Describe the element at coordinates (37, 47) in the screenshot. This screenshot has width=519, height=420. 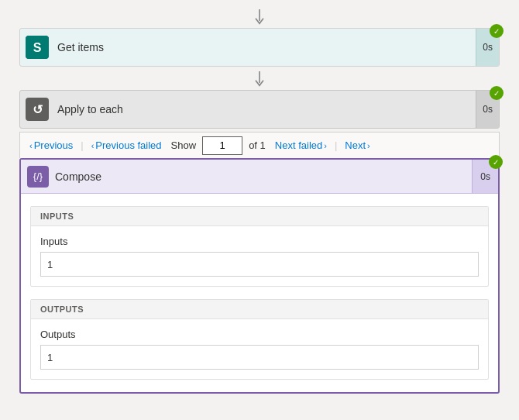
I see `sharepoint-icon: S` at that location.